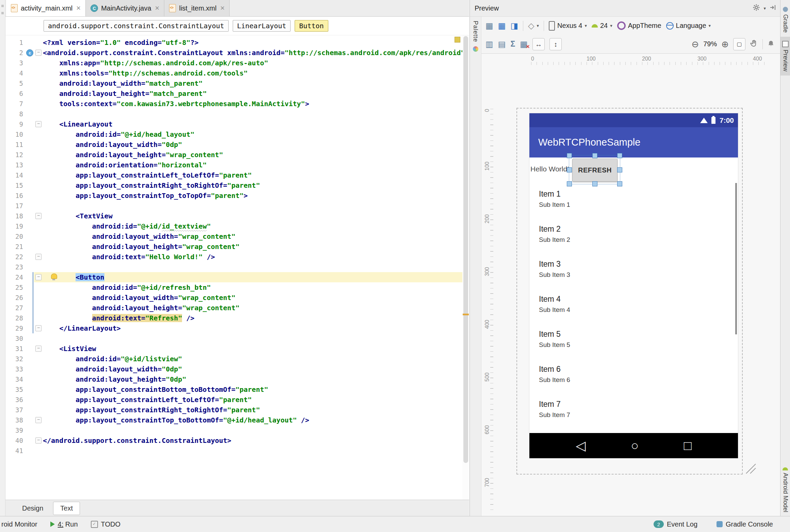 This screenshot has height=532, width=790. I want to click on code-line-36: 36 app:layout_constraintLeft_toLeftOf="p…, so click(234, 400).